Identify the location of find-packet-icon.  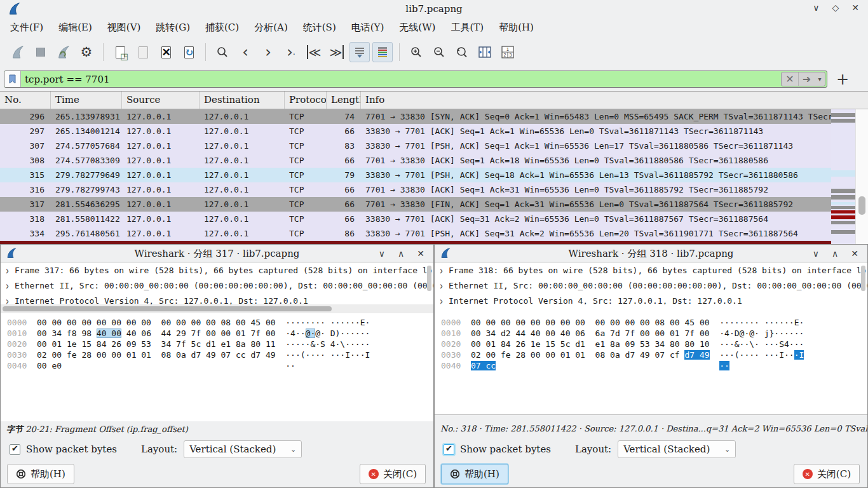
(222, 52).